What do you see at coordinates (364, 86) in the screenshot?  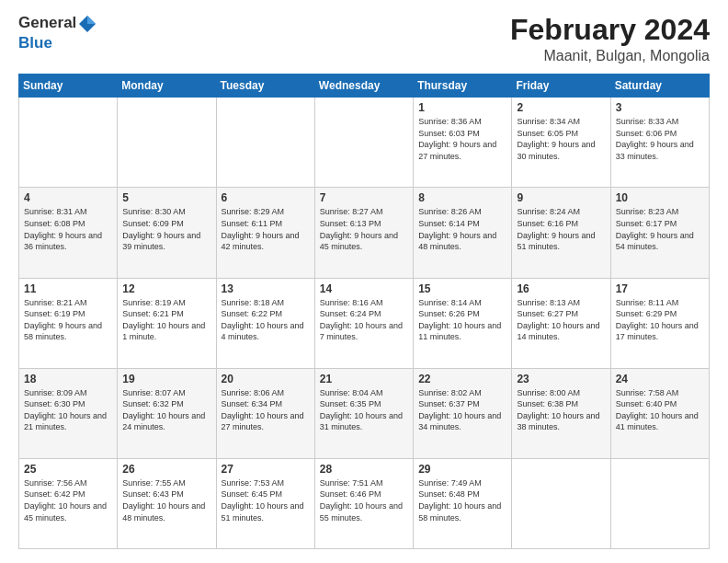 I see `calendar-day-header: Wednesday` at bounding box center [364, 86].